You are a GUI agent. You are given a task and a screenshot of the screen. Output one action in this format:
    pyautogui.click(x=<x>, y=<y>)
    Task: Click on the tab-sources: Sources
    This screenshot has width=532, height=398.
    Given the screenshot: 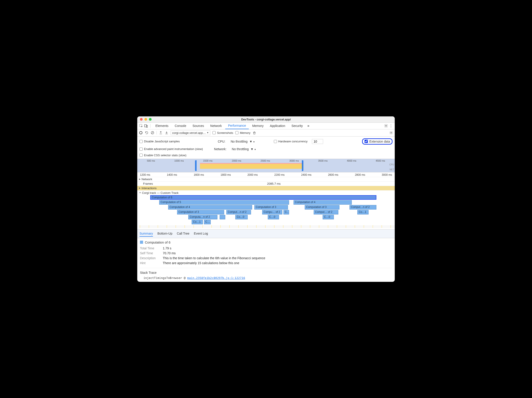 What is the action you would take?
    pyautogui.click(x=198, y=126)
    